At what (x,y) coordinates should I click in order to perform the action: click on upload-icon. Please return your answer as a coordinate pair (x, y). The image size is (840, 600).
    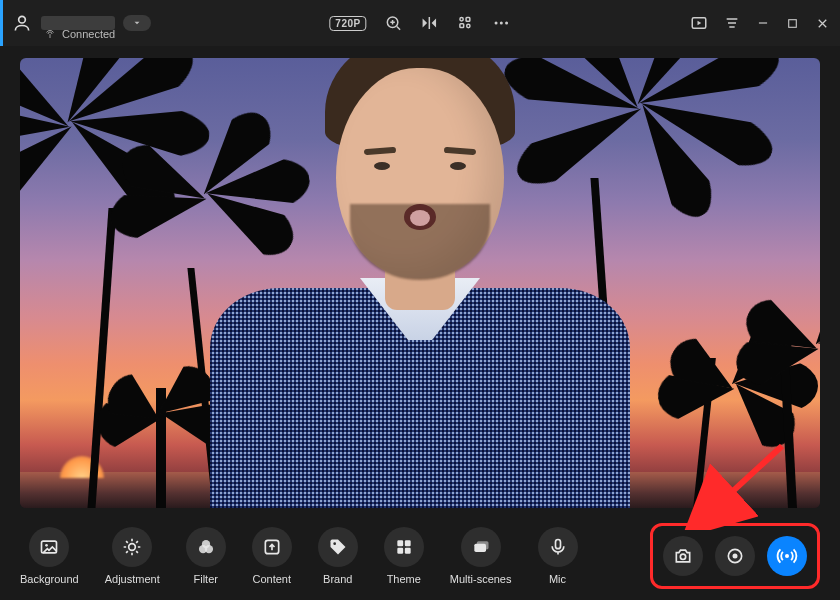
    Looking at the image, I should click on (272, 547).